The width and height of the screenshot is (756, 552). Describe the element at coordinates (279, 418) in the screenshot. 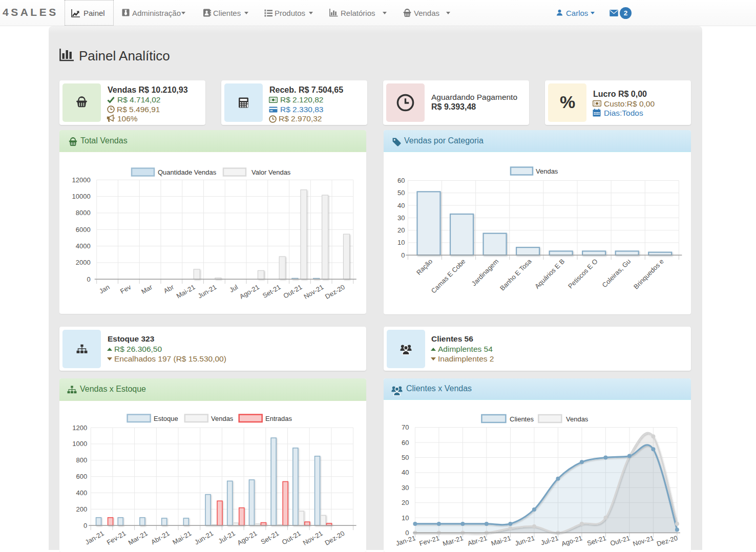

I see `svg-text: Entradas` at that location.